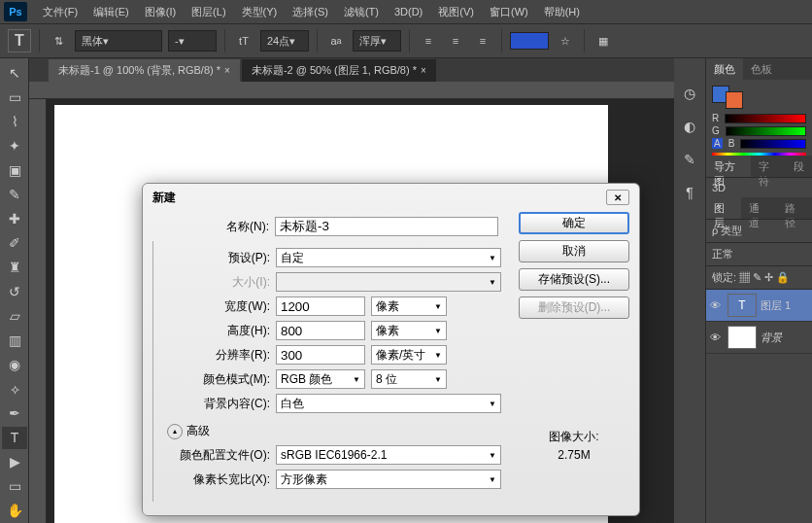 Image resolution: width=812 pixels, height=523 pixels. I want to click on align-right-icon: ≡, so click(483, 41).